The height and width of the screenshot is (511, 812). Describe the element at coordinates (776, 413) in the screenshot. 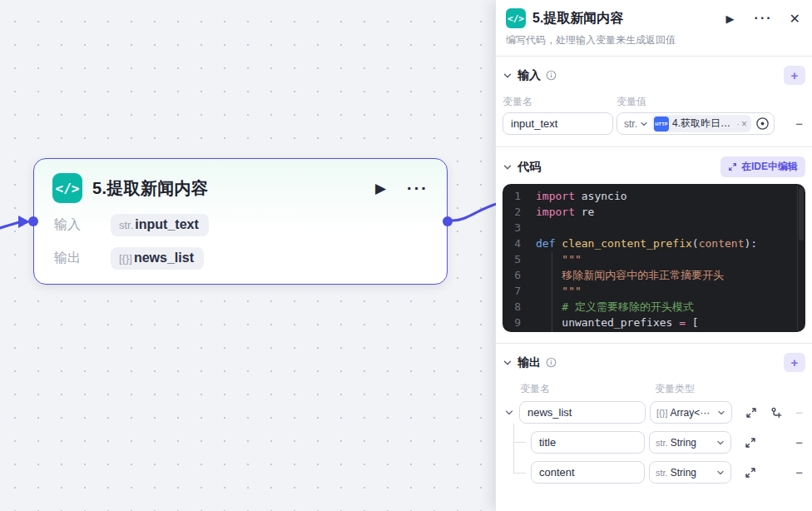

I see `add-child-field-icon` at that location.